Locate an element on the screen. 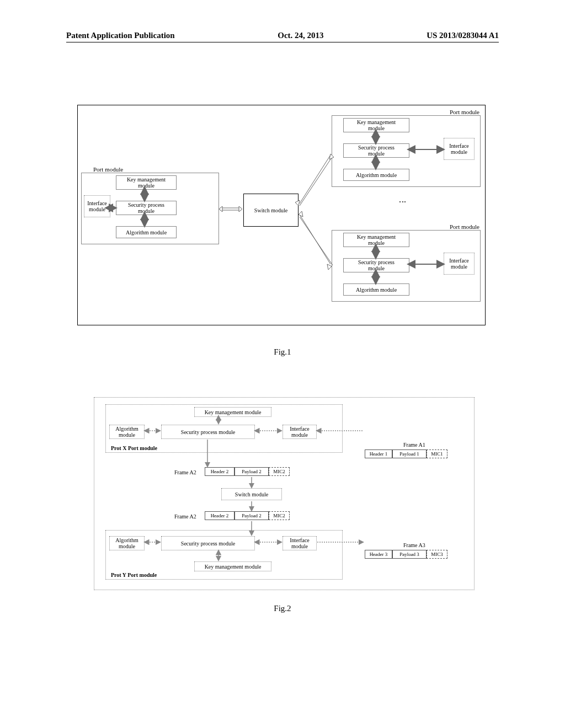 Image resolution: width=565 pixels, height=728 pixels. port-module-top-right: Key managementmodule Security processmod… is located at coordinates (406, 151).